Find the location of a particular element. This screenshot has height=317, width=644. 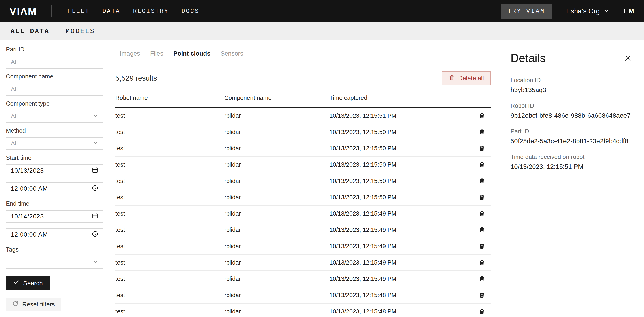

tab-all-data: ALL DATA is located at coordinates (30, 31).